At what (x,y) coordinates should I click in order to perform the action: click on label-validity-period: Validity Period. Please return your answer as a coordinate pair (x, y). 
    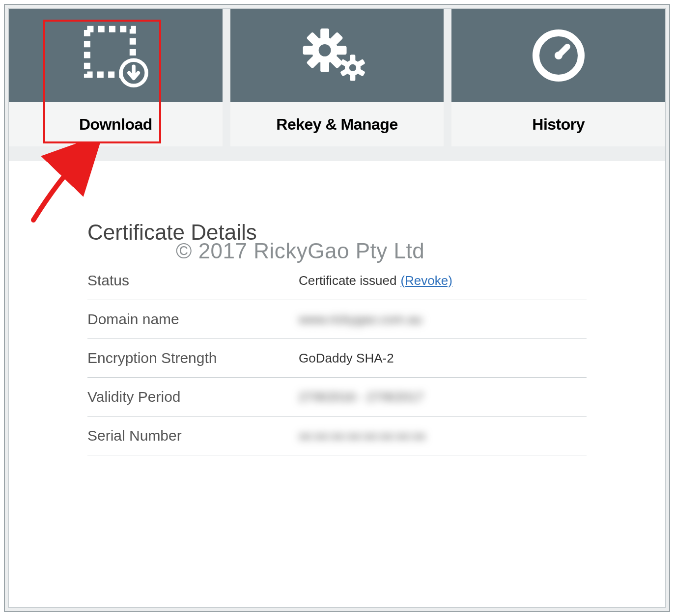
    Looking at the image, I should click on (193, 397).